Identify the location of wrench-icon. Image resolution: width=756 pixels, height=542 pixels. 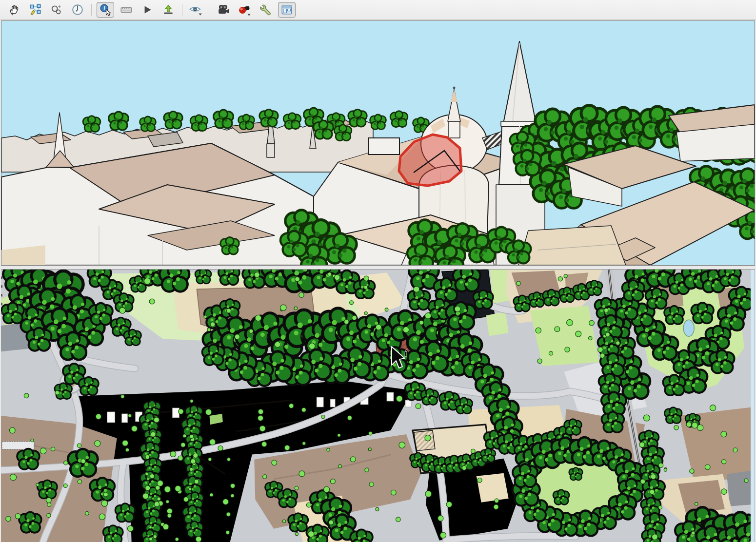
(266, 10).